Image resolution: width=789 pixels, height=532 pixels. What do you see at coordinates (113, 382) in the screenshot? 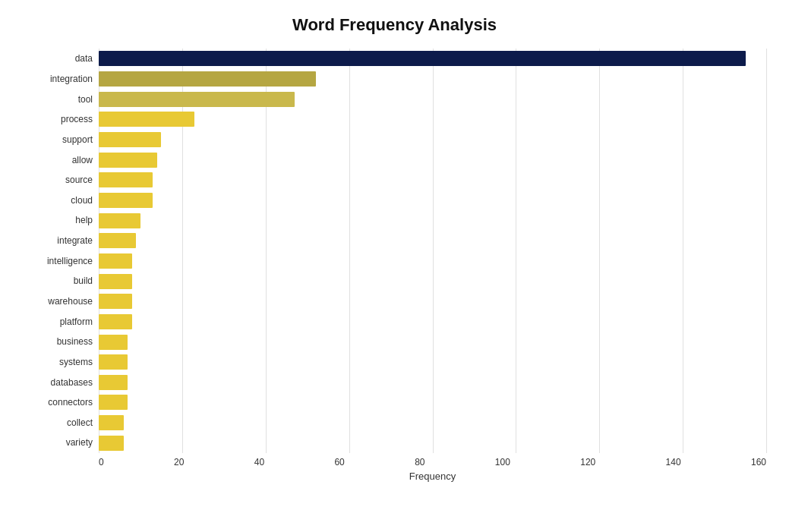
I see `bar-databases` at bounding box center [113, 382].